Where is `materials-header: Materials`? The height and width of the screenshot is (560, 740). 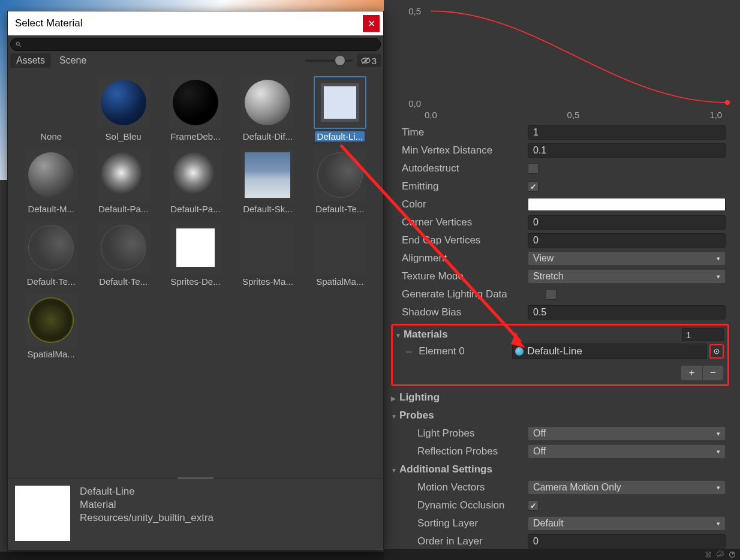 materials-header: Materials is located at coordinates (559, 335).